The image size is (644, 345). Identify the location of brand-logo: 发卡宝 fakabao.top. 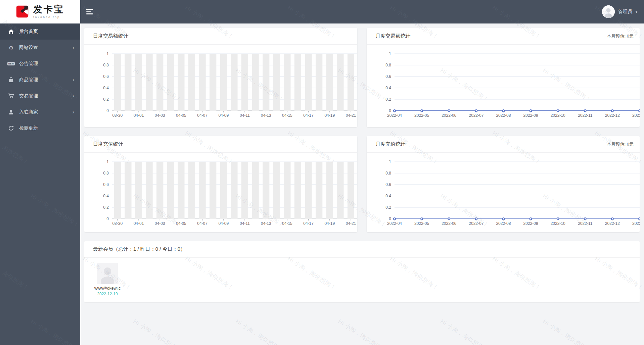
(40, 12).